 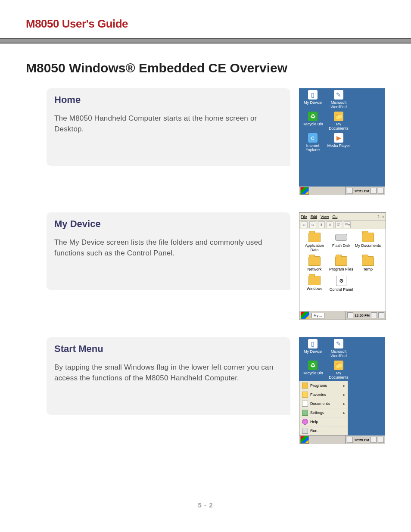 What do you see at coordinates (318, 395) in the screenshot?
I see `menu-item-label: Favorites` at bounding box center [318, 395].